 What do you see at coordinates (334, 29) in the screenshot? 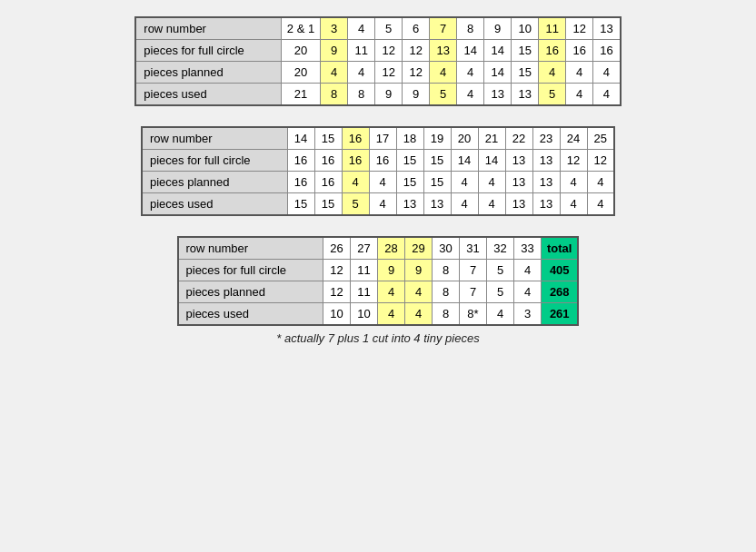
I see `cell: 3` at bounding box center [334, 29].